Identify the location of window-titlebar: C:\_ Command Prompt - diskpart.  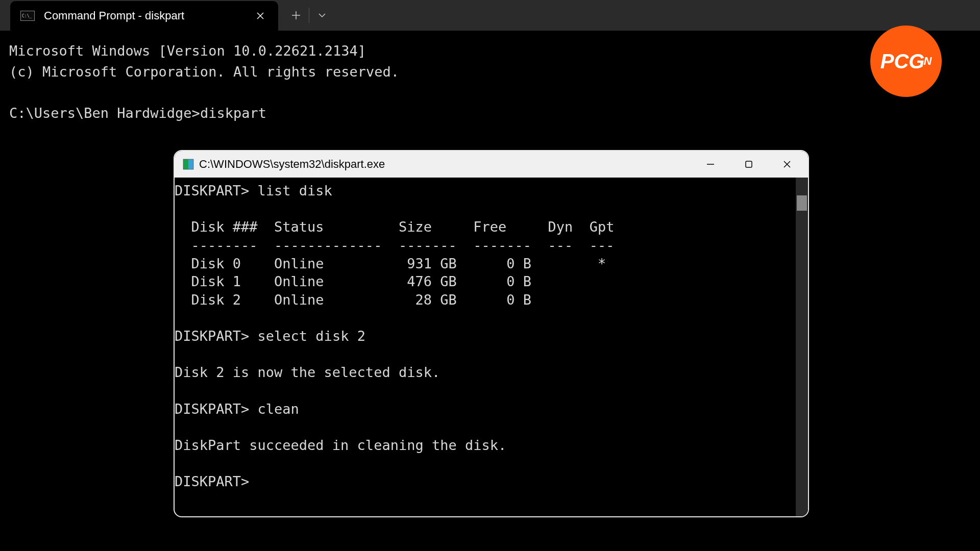
(490, 15).